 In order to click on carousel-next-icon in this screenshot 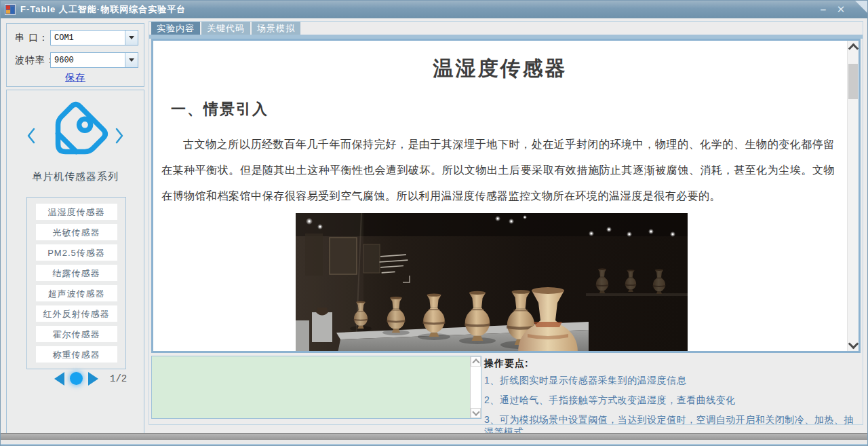, I will do `click(119, 137)`.